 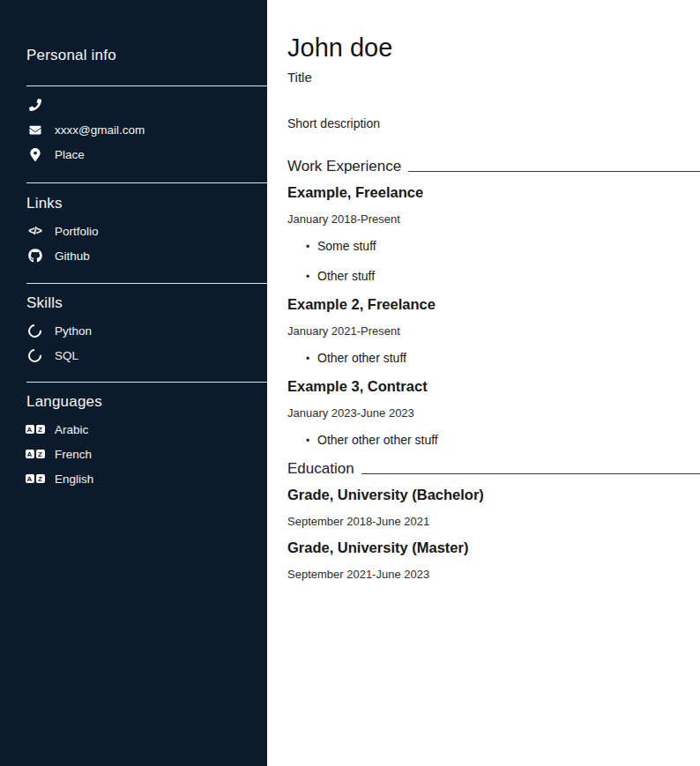 What do you see at coordinates (70, 155) in the screenshot?
I see `contact-place-label: Place` at bounding box center [70, 155].